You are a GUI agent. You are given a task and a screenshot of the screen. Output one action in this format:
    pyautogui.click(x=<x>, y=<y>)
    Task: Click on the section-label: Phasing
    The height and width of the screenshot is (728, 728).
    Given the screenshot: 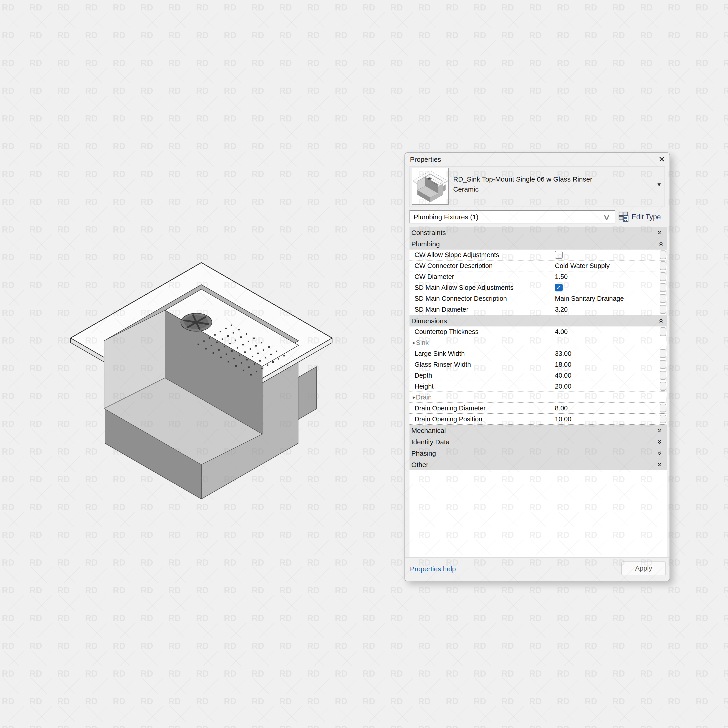 What is the action you would take?
    pyautogui.click(x=424, y=454)
    